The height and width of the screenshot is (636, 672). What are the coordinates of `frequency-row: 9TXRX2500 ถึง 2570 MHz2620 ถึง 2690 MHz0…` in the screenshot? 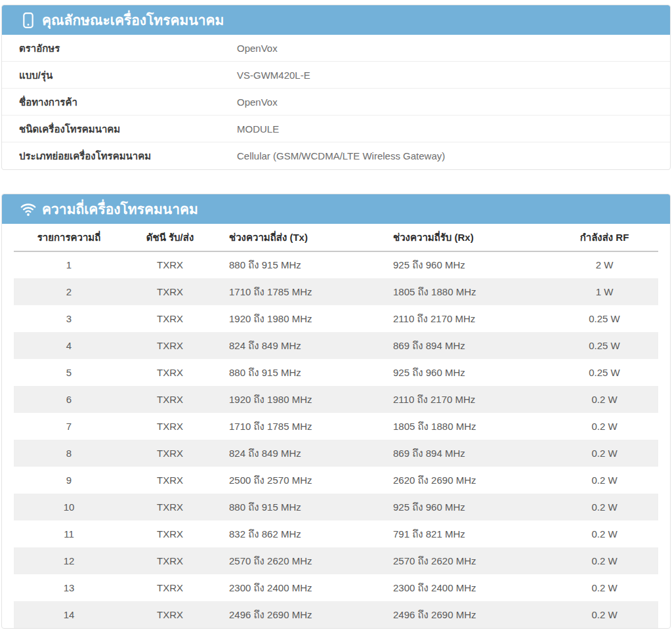 It's located at (336, 480).